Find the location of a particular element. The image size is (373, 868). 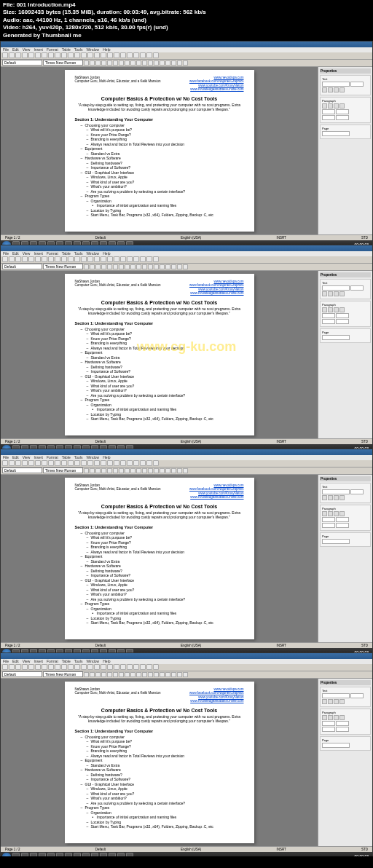

font-combo is located at coordinates (336, 492).